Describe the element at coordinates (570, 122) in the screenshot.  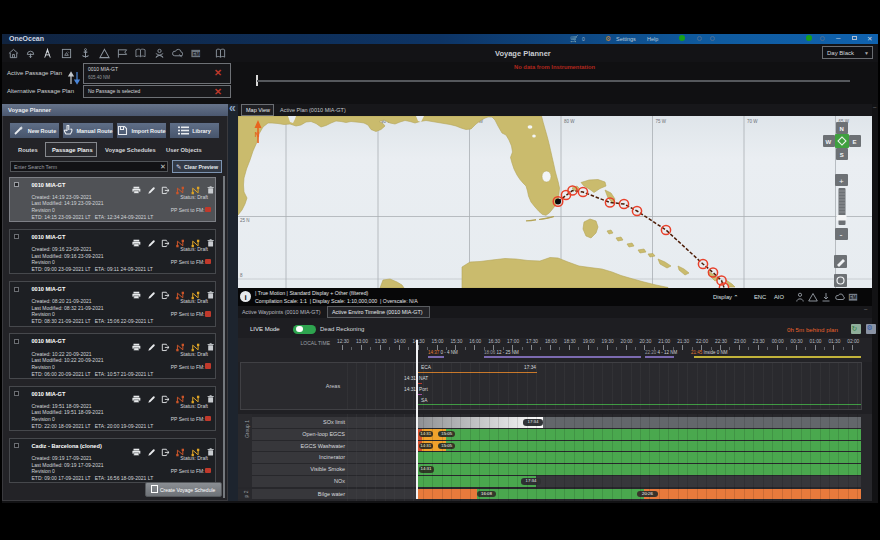
I see `svg-text: 80 W` at that location.